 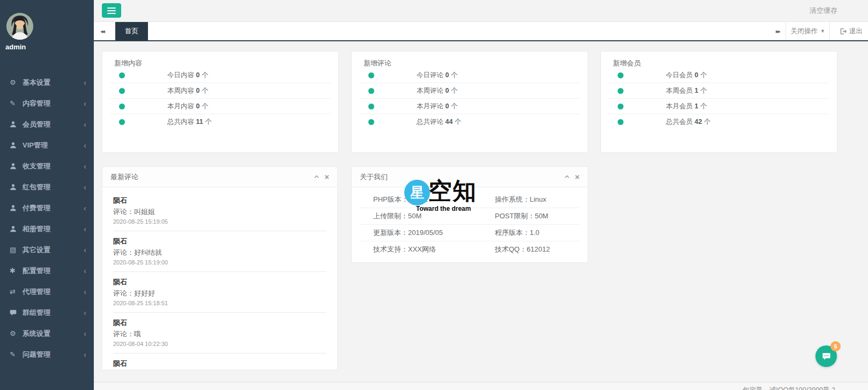 I want to click on clear-cache-button: 清空缓存, so click(x=824, y=11).